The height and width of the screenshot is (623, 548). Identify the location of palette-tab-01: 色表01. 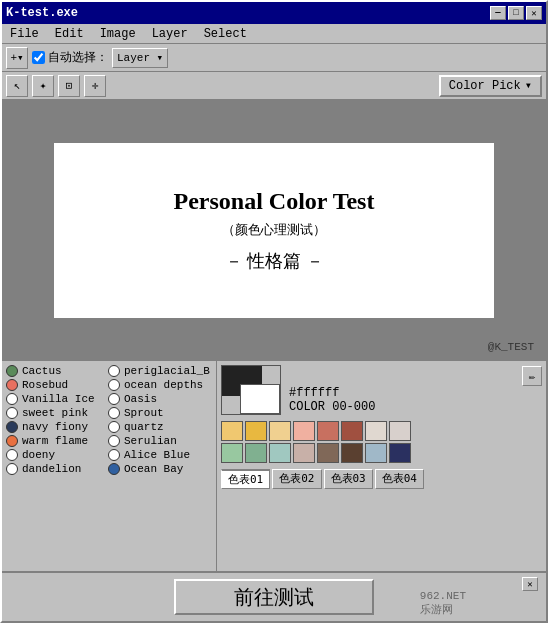
(246, 479).